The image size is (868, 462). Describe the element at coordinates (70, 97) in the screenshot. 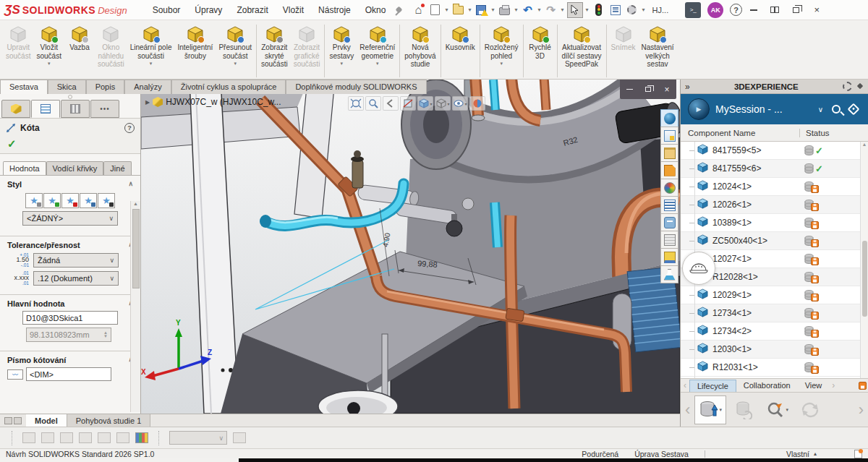

I see `panel-handle` at that location.